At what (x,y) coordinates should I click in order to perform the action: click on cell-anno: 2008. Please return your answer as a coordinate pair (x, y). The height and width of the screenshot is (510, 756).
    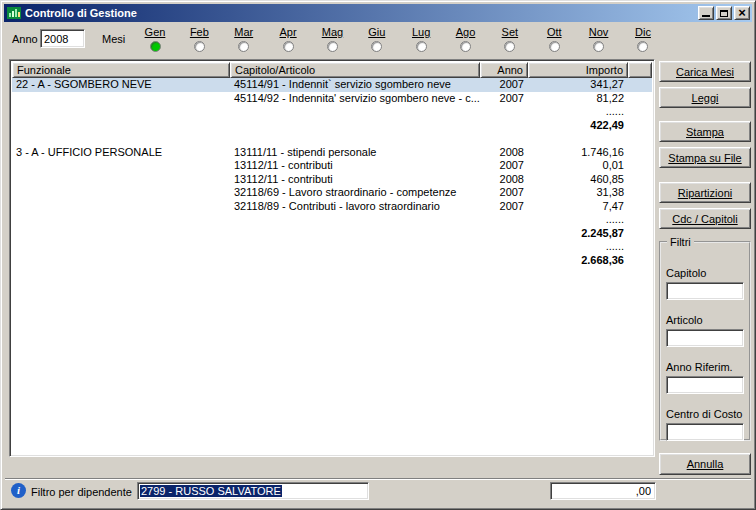
    Looking at the image, I should click on (504, 152).